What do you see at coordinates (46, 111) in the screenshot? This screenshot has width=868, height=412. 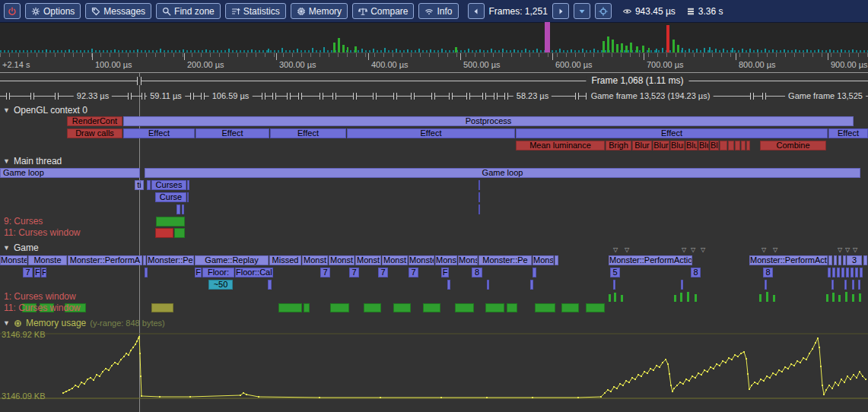 I see `section-header: ▼OpenGL context 0` at bounding box center [46, 111].